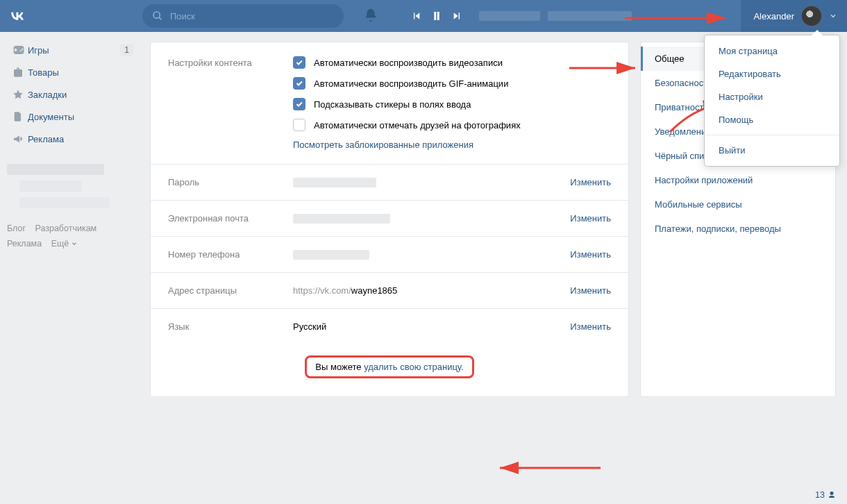  I want to click on dropdown-my-page: Моя страница, so click(772, 51).